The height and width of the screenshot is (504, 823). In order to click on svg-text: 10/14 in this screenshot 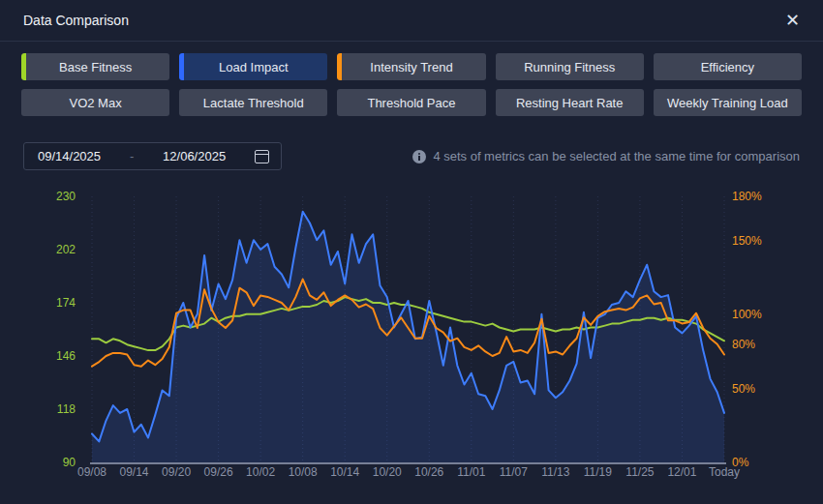, I will do `click(345, 472)`.